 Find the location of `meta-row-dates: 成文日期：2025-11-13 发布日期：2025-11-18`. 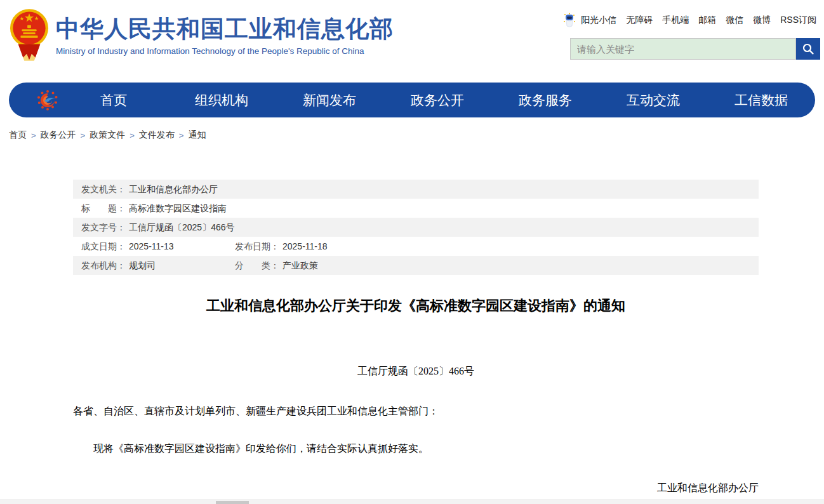

meta-row-dates: 成文日期：2025-11-13 发布日期：2025-11-18 is located at coordinates (416, 246).